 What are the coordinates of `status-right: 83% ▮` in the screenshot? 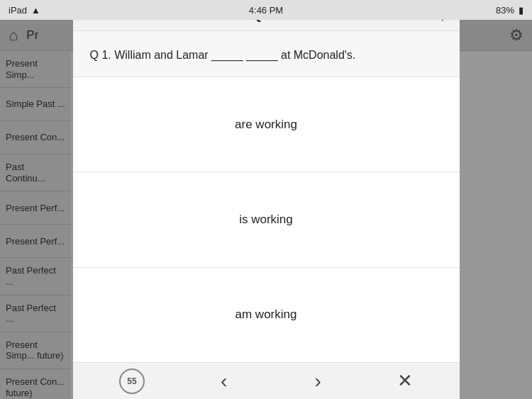 It's located at (509, 10).